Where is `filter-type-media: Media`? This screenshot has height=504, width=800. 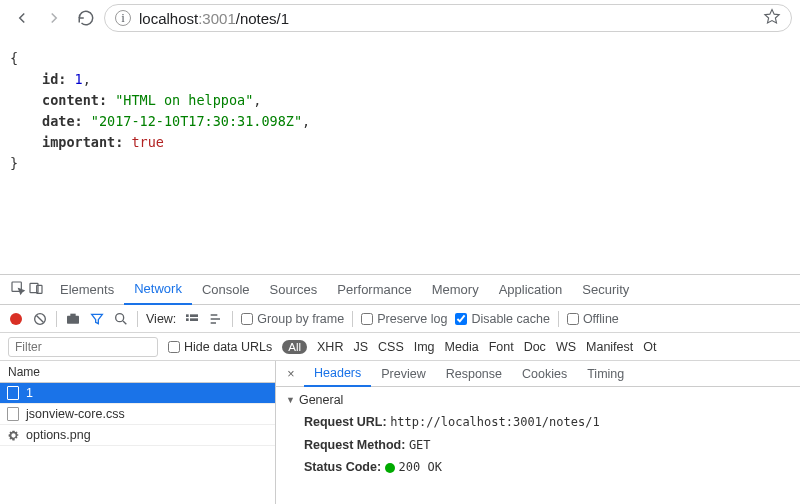 filter-type-media: Media is located at coordinates (462, 347).